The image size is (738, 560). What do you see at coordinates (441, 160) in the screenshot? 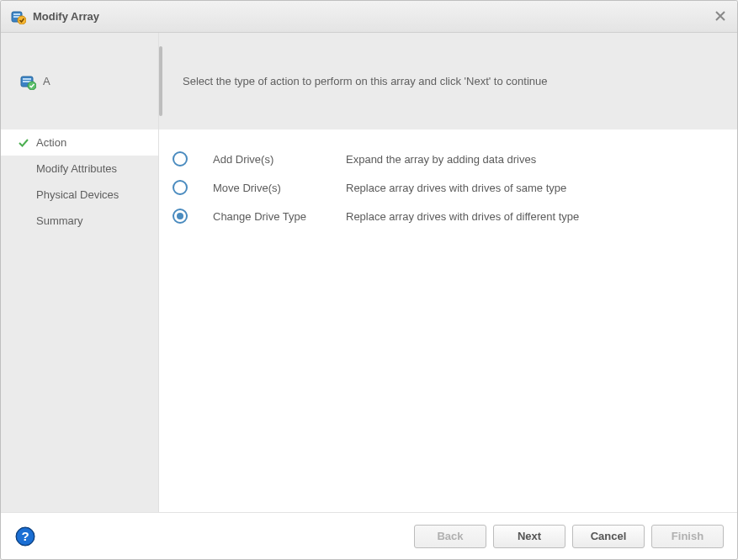
I see `option-description: Expand the array by adding data drives` at bounding box center [441, 160].